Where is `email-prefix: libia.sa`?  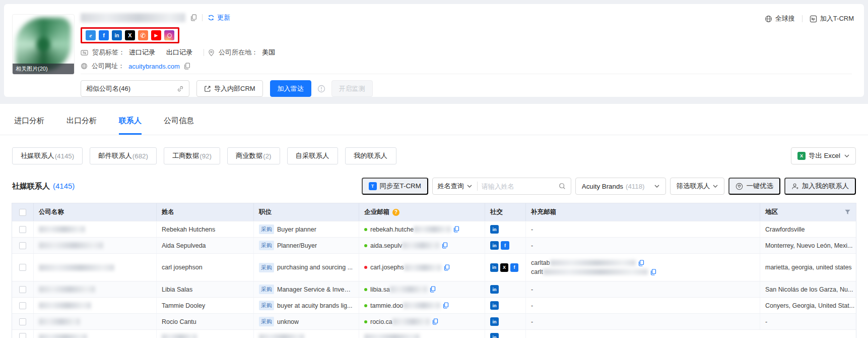 email-prefix: libia.sa is located at coordinates (380, 290).